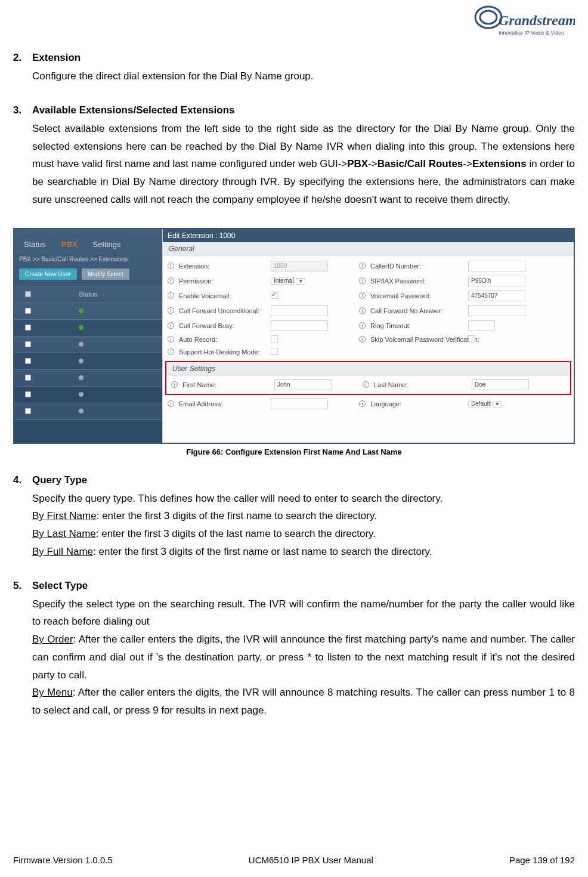 This screenshot has height=877, width=588. What do you see at coordinates (422, 385) in the screenshot?
I see `label-last-name: Last Name:` at bounding box center [422, 385].